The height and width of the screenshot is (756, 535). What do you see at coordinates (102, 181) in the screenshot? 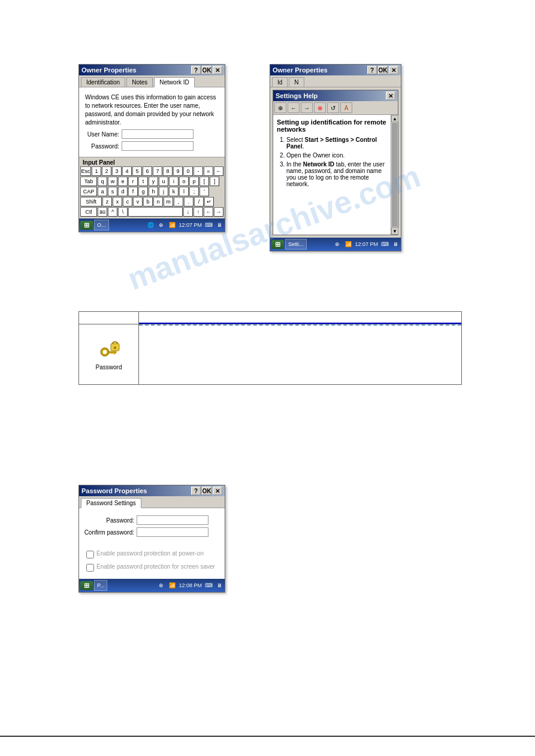
I see `kb-q: q` at bounding box center [102, 181].